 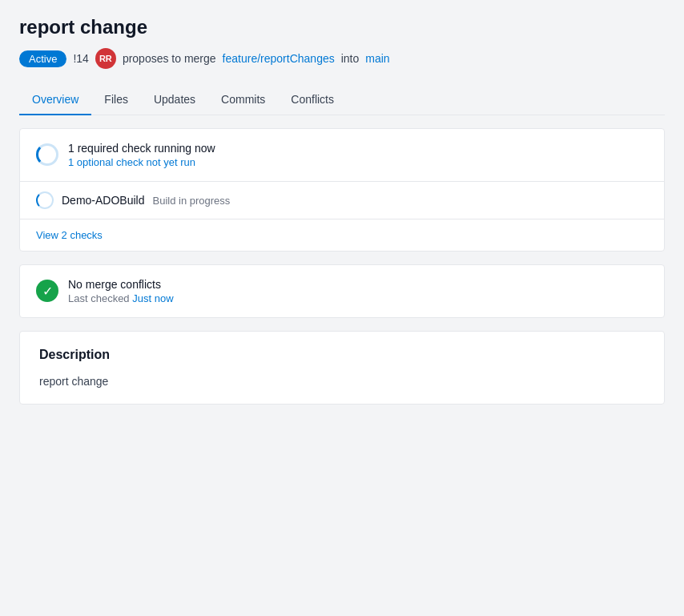 I want to click on check-summary-row: 1 required check running now 1 optional …, so click(x=342, y=155).